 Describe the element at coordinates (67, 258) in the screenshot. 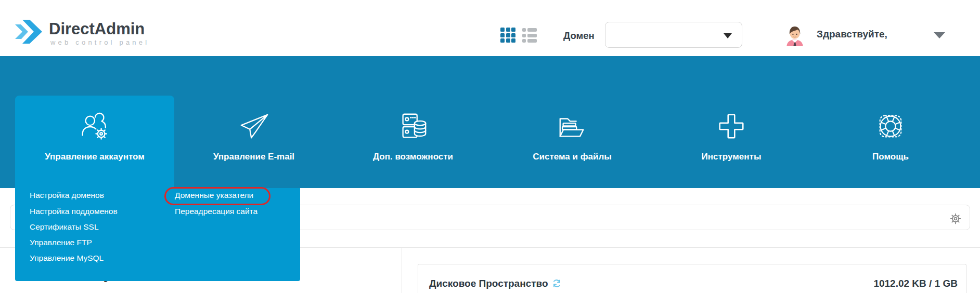

I see `menu-item-mysql-management: Управление MySQL` at that location.